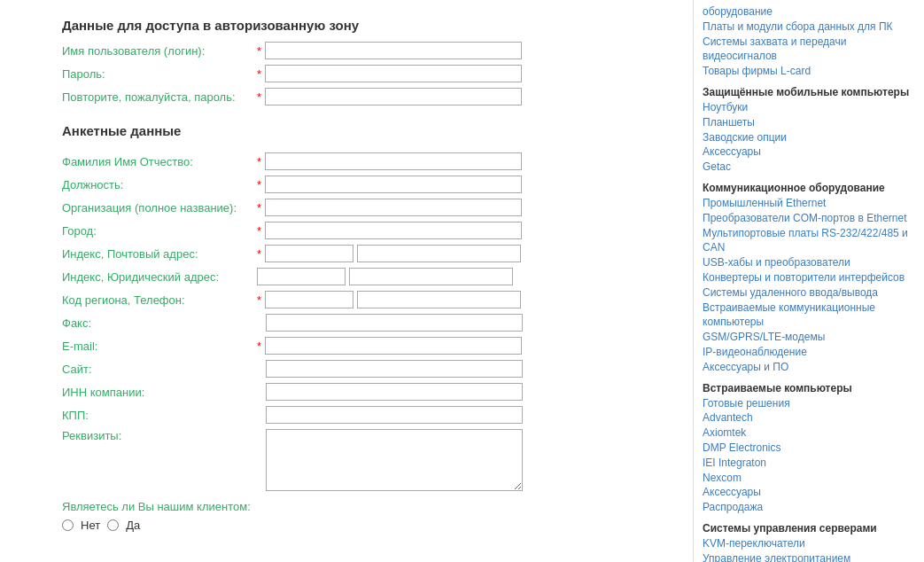 This screenshot has height=562, width=924. What do you see at coordinates (439, 300) in the screenshot?
I see `phone-number-input` at bounding box center [439, 300].